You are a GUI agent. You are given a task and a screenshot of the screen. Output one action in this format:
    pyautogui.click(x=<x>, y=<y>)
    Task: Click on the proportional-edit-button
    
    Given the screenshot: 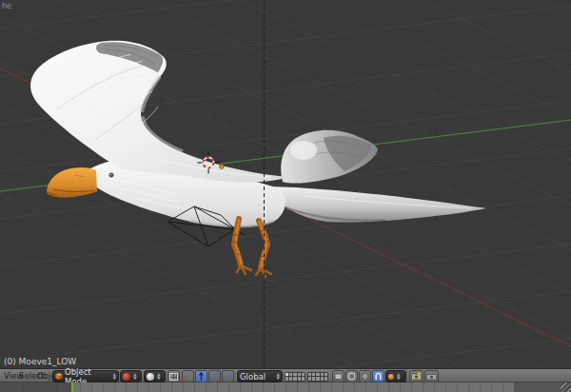 What is the action you would take?
    pyautogui.click(x=352, y=377)
    